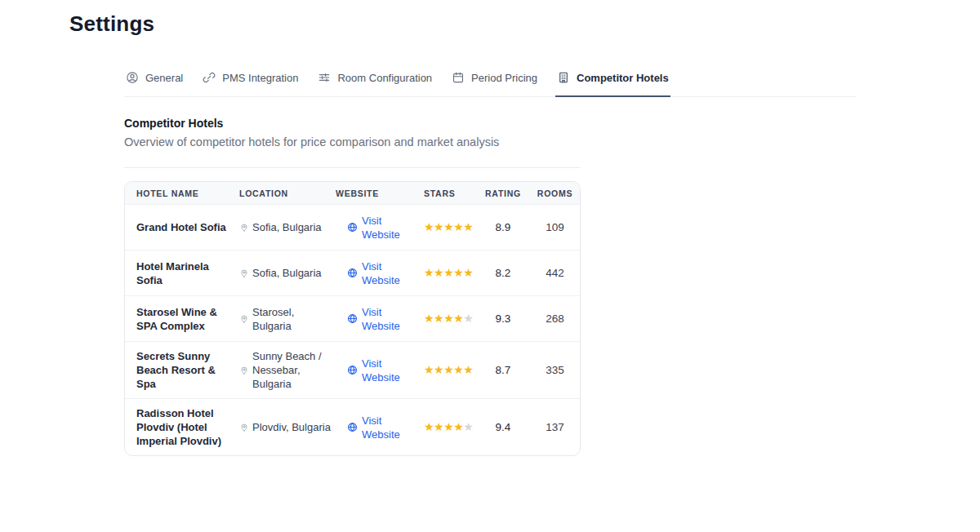 This screenshot has height=532, width=980. I want to click on hotel-location: Sunny Beach / Nessebar, Bulgaria, so click(286, 370).